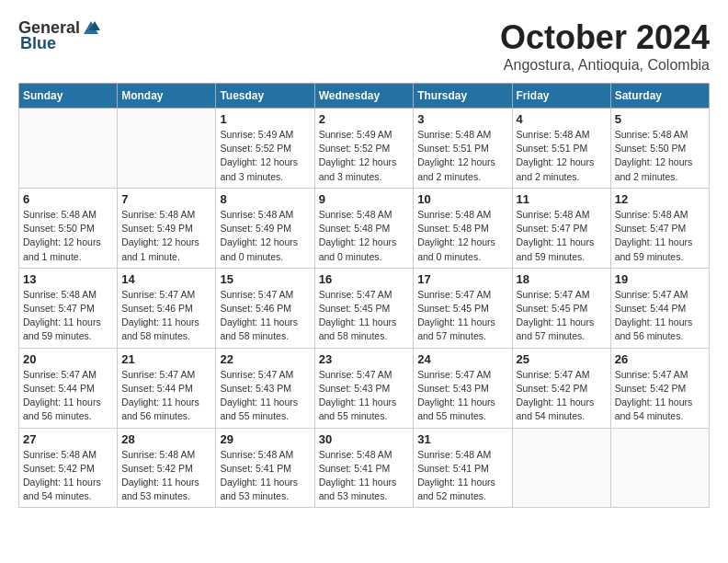 Image resolution: width=728 pixels, height=563 pixels. I want to click on calendar-cell: 27Sunrise: 5:48 AM Sunset: 5:42 PM Dayli…, so click(68, 467).